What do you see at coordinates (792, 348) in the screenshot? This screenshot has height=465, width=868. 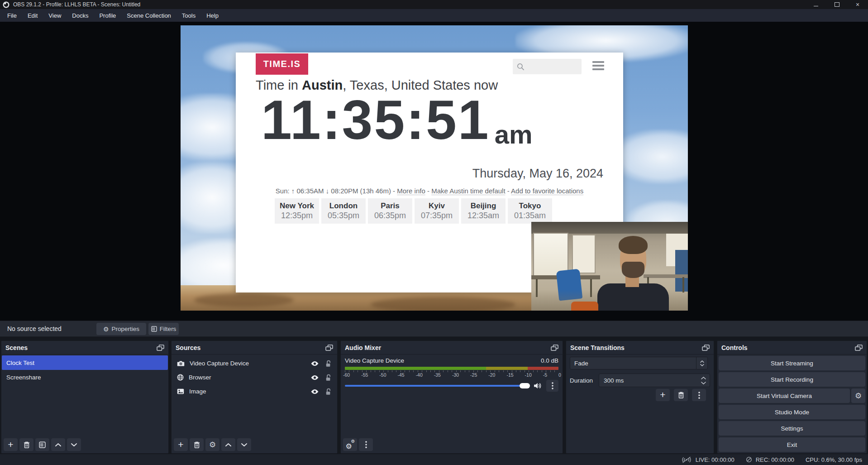 I see `controls-header: Controls` at bounding box center [792, 348].